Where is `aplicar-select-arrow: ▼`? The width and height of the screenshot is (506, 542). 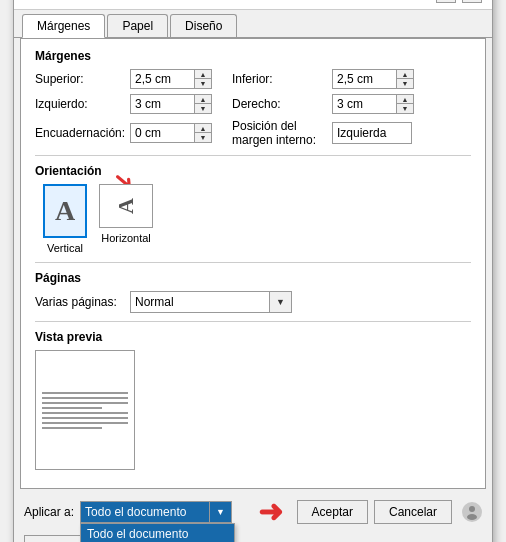 aplicar-select-arrow: ▼ is located at coordinates (221, 512).